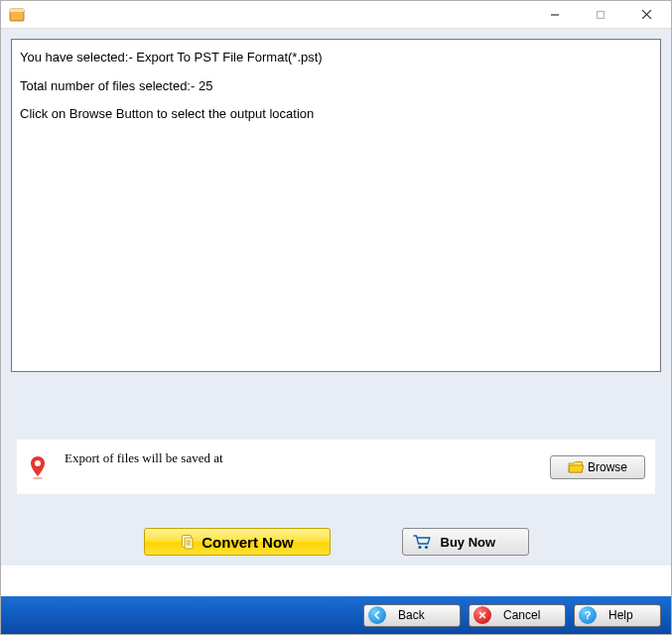 The height and width of the screenshot is (635, 672). What do you see at coordinates (555, 15) in the screenshot?
I see `minimize-button` at bounding box center [555, 15].